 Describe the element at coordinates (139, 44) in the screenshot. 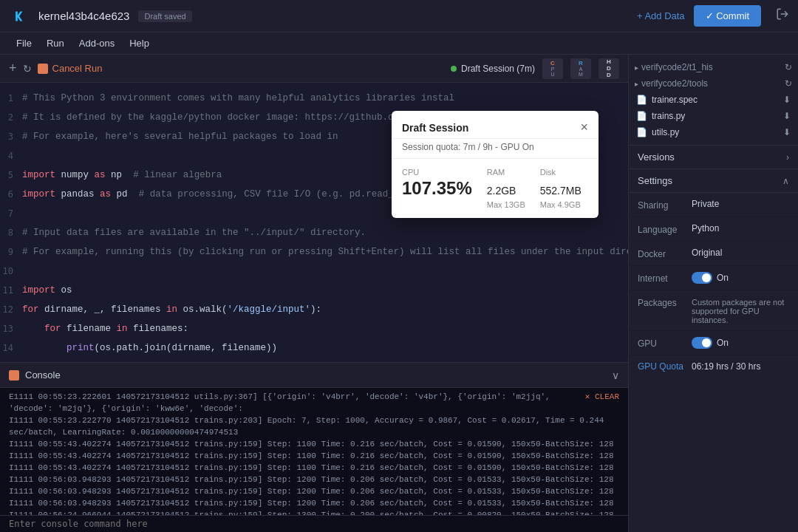

I see `menu-help: Help` at that location.